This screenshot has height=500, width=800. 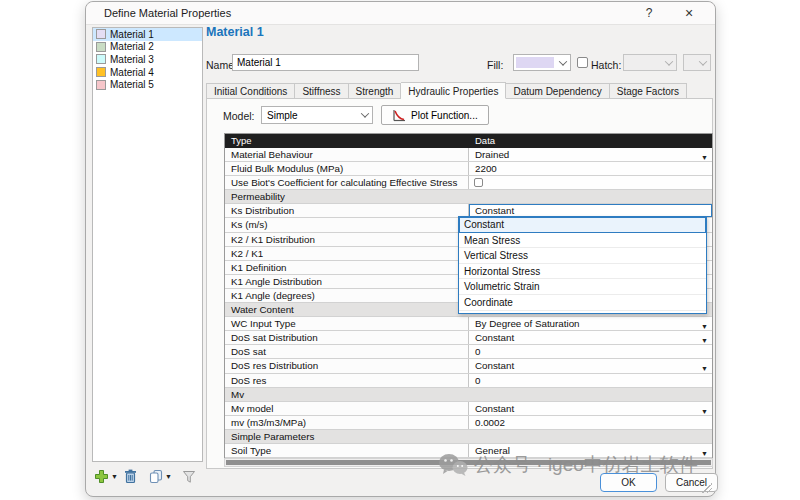 I want to click on property-row: DoS res DistributionConstant▼, so click(x=468, y=366).